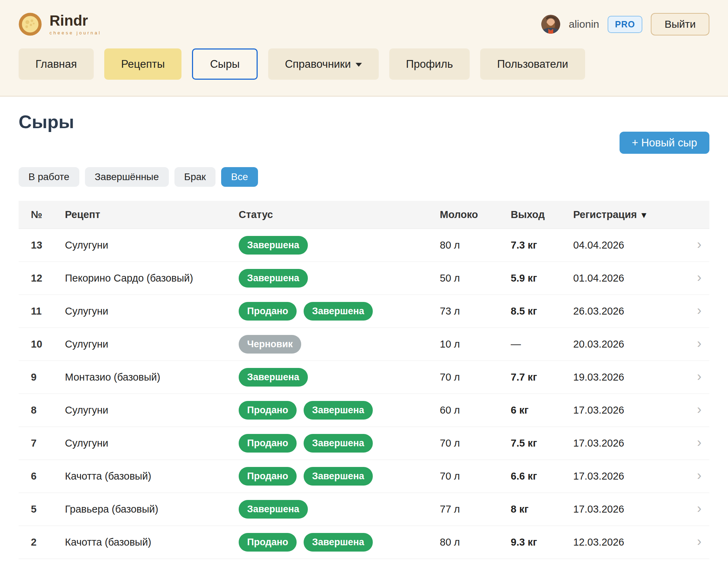 Image resolution: width=728 pixels, height=580 pixels. What do you see at coordinates (239, 177) in the screenshot?
I see `filter-chip-4: Все` at bounding box center [239, 177].